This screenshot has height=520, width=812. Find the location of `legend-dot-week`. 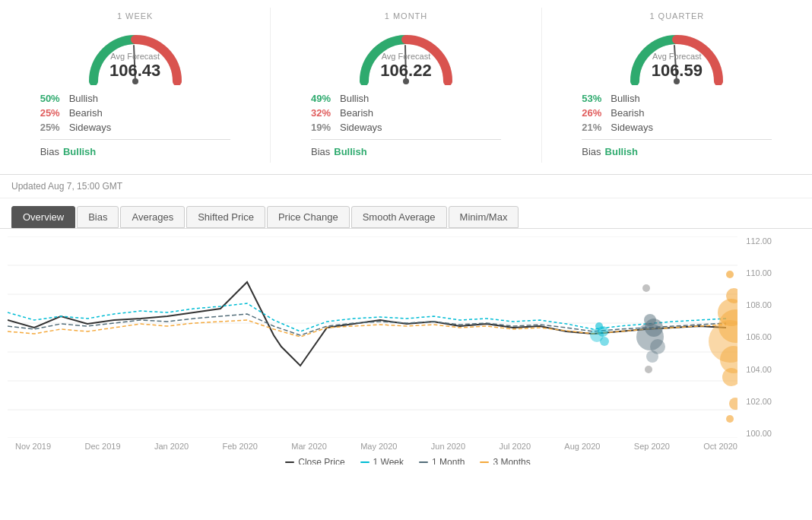

legend-dot-week is located at coordinates (365, 462).